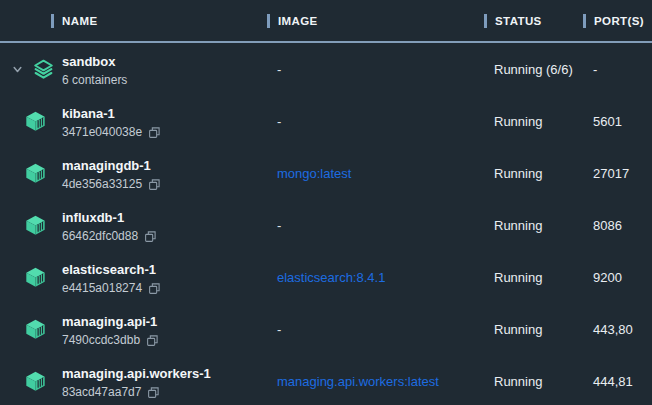 The height and width of the screenshot is (405, 652). Describe the element at coordinates (134, 173) in the screenshot. I see `name-cell: managingdb-1 4de356a33125` at that location.